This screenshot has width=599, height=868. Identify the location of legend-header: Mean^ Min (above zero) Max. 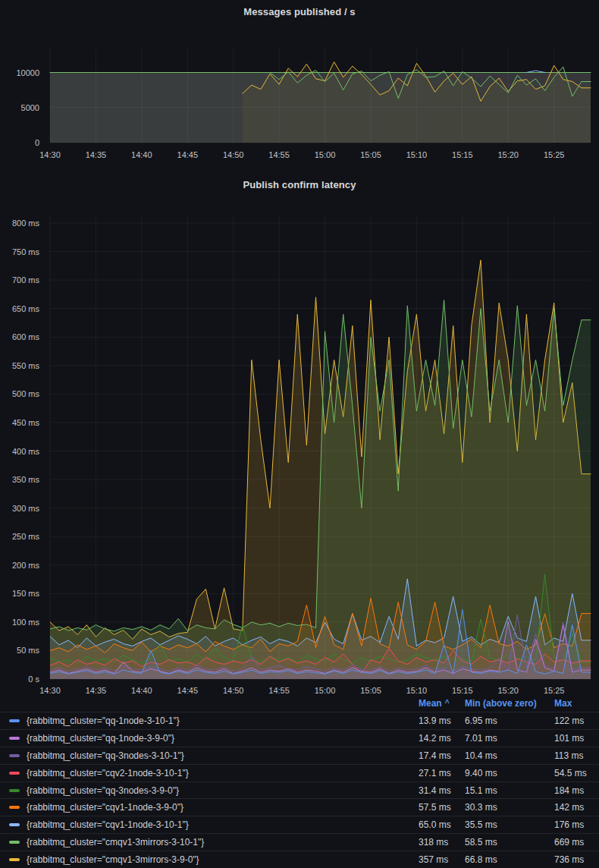
(300, 703).